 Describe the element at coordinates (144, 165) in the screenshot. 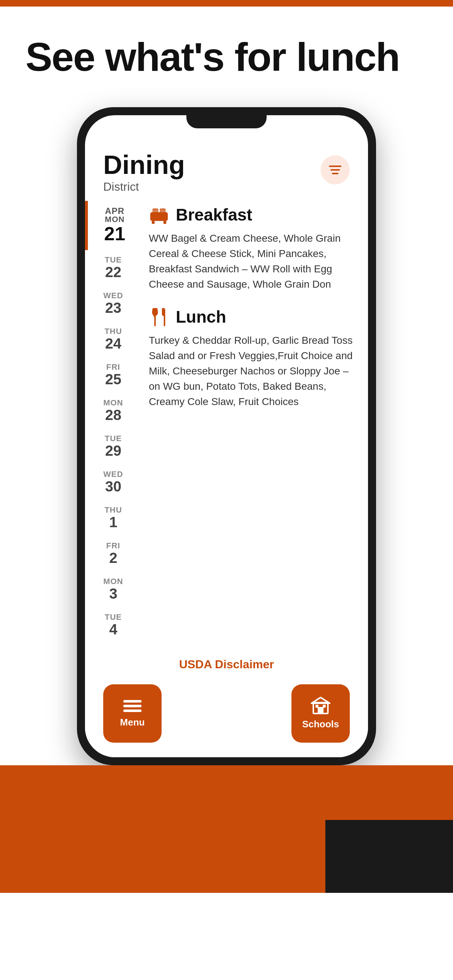

I see `app-title: Dining` at that location.